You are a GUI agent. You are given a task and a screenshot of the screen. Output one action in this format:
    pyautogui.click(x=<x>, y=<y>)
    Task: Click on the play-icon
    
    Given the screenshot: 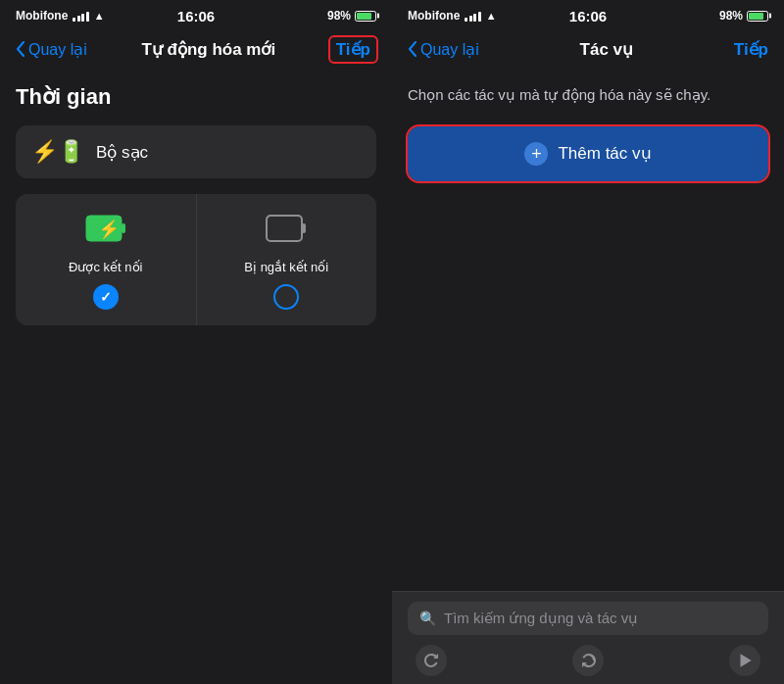 What is the action you would take?
    pyautogui.click(x=745, y=660)
    